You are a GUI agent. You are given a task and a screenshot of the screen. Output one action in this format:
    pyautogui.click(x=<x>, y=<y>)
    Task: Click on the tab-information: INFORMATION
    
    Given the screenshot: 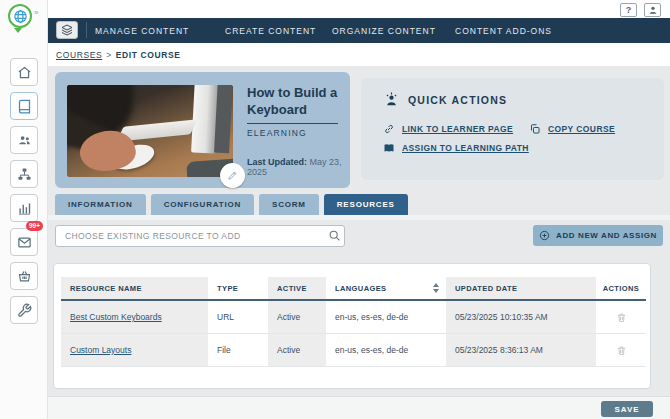 What is the action you would take?
    pyautogui.click(x=100, y=204)
    